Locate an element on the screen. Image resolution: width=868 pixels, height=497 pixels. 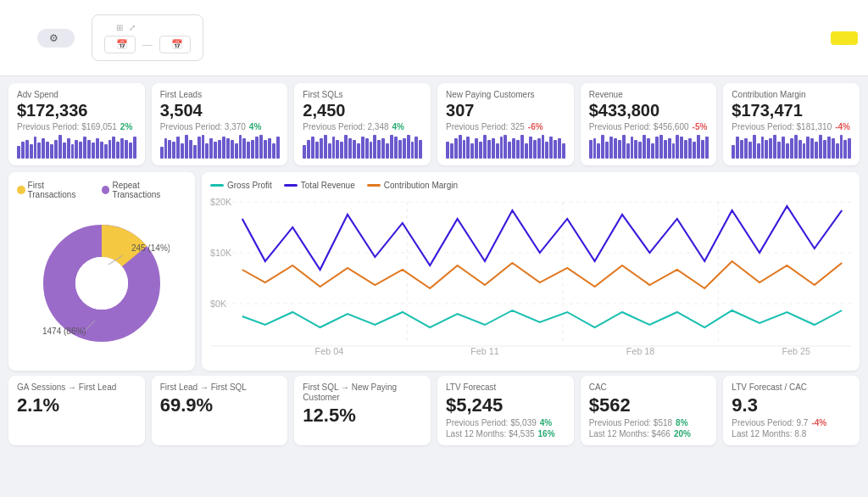
expand-icon: ⊞ is located at coordinates (120, 27).